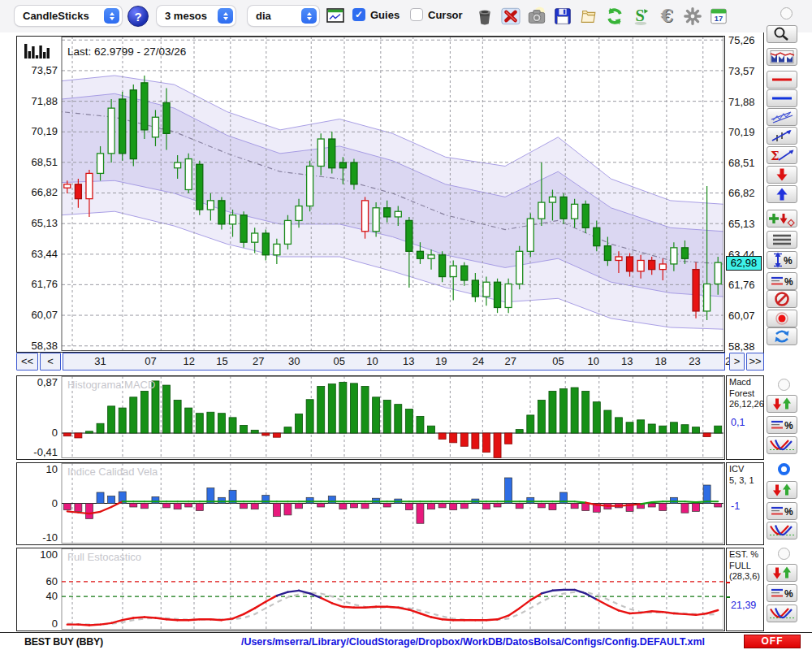 The image size is (812, 650). What do you see at coordinates (745, 162) in the screenshot?
I see `price-tick-label: 68,51` at bounding box center [745, 162].